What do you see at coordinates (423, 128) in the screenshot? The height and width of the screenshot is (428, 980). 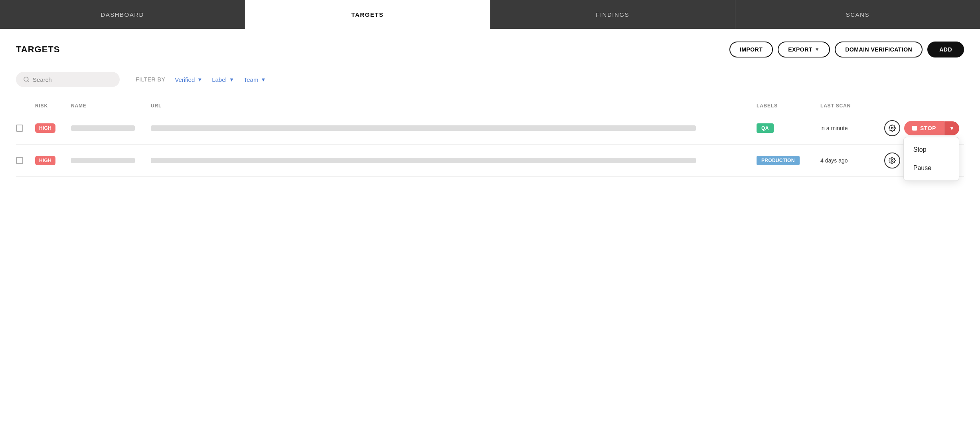 I see `row1-url-blurred` at bounding box center [423, 128].